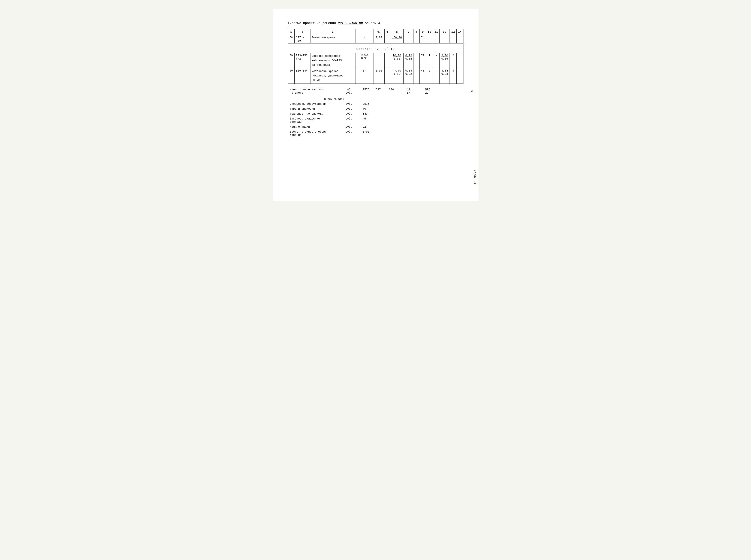 The width and height of the screenshot is (751, 560). What do you see at coordinates (366, 134) in the screenshot?
I see `summary-total-equip-value: 3796` at bounding box center [366, 134].